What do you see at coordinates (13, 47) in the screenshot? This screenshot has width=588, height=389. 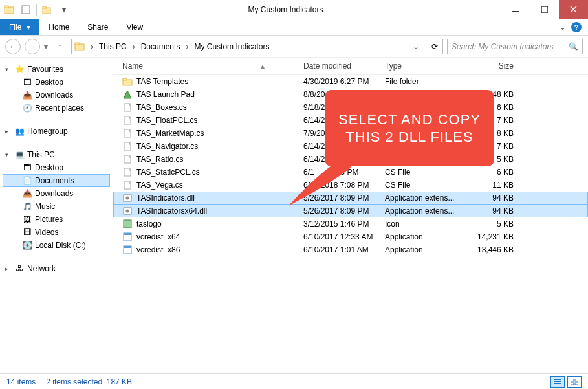 I see `back-button: ←` at bounding box center [13, 47].